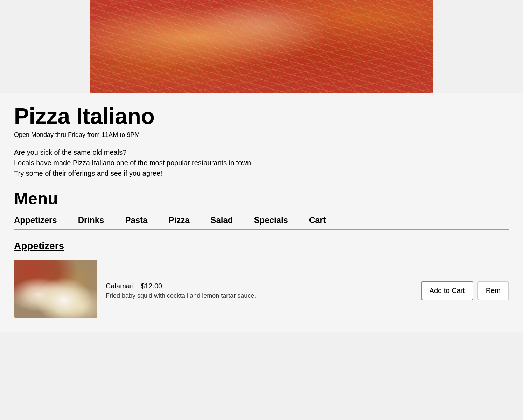 The height and width of the screenshot is (420, 523). I want to click on add-to-cart-button: Add to Cart, so click(447, 290).